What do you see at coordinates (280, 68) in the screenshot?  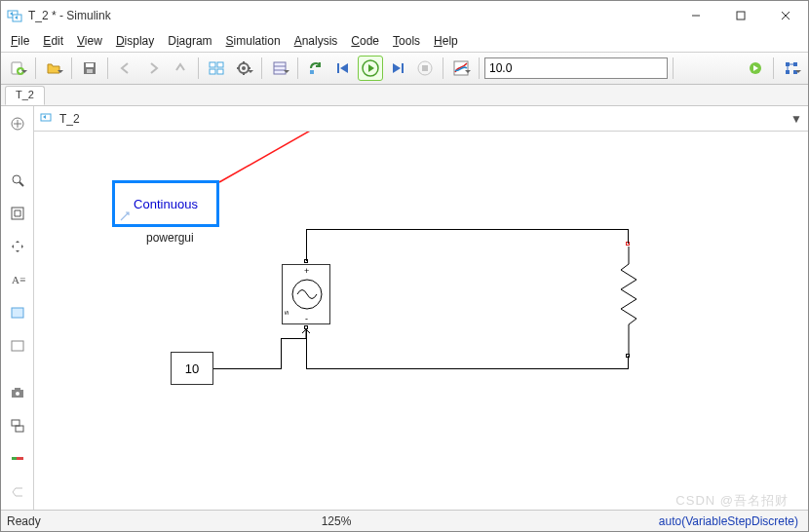 I see `model-explorer-button` at bounding box center [280, 68].